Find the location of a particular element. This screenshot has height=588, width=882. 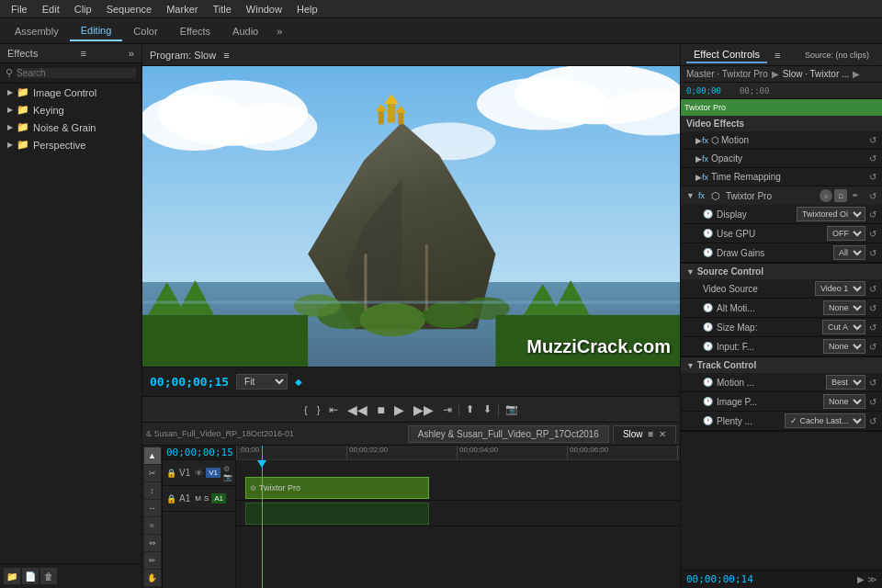

ec-source-control-header: ▼ Source Control is located at coordinates (781, 272).